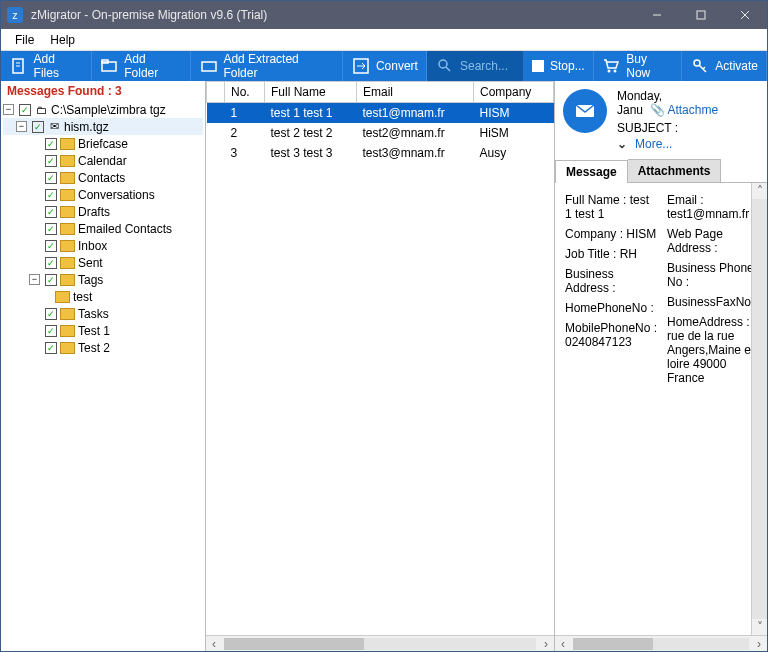 The height and width of the screenshot is (652, 768). I want to click on window-title: zMigrator - On-premise Migration v9.6 (T…, so click(333, 15).